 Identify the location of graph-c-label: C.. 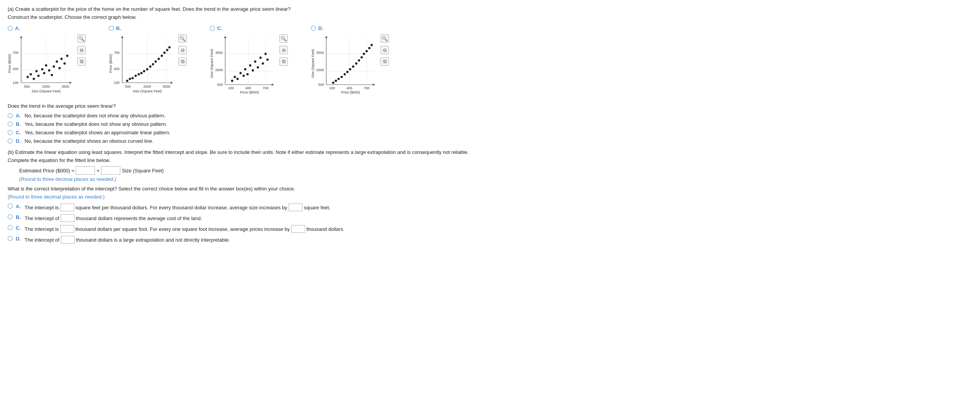
(216, 28).